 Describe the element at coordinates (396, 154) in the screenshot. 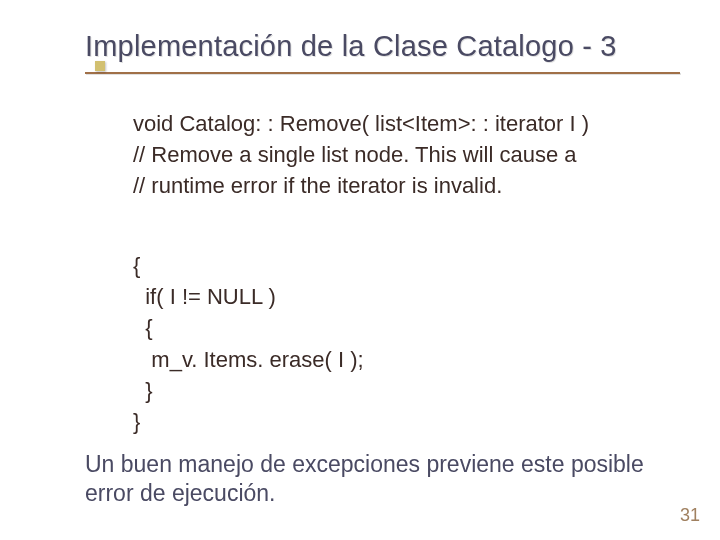

I see `code-line-2: // Remove a single list node. This will …` at that location.